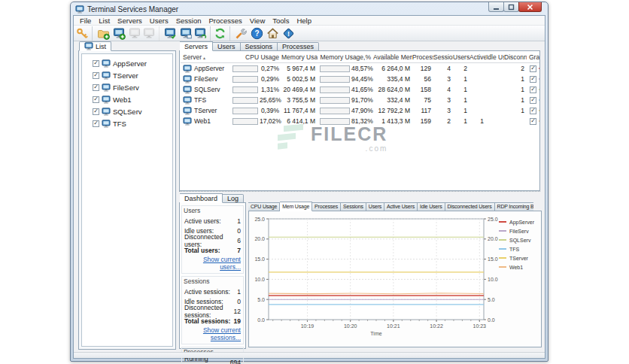  Describe the element at coordinates (308, 326) in the screenshot. I see `svg-text: 10:19` at that location.